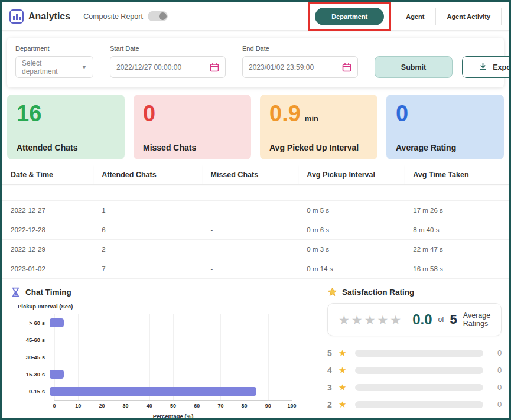  What do you see at coordinates (402, 114) in the screenshot?
I see `stat-value: 0` at bounding box center [402, 114].